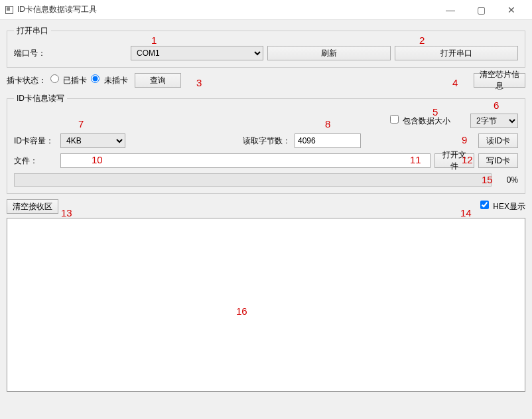 The height and width of the screenshot is (419, 532). Describe the element at coordinates (69, 80) in the screenshot. I see `radio-inserted: 已插卡` at that location.